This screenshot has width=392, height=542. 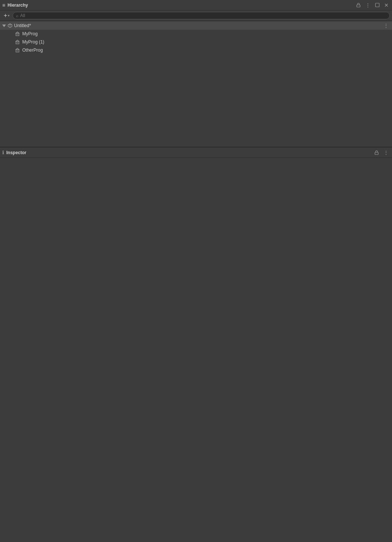 I want to click on hamburger-icon: ≡, so click(x=4, y=5).